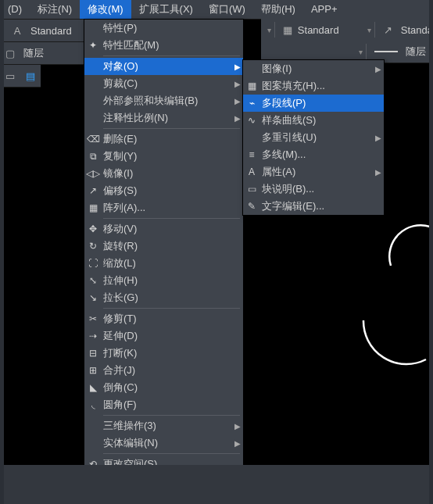  I want to click on standard-label: Standard, so click(319, 30).